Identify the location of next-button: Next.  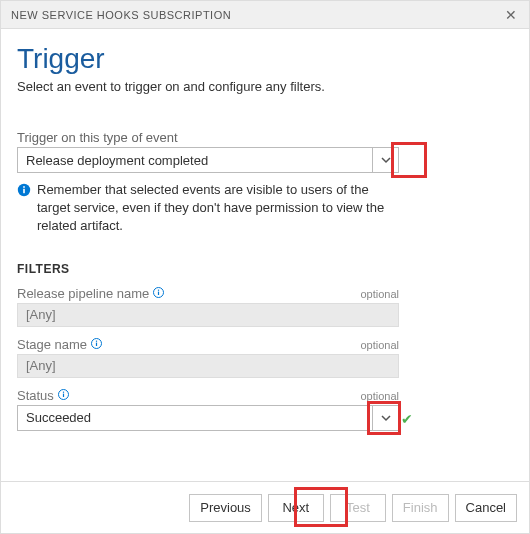
(296, 508).